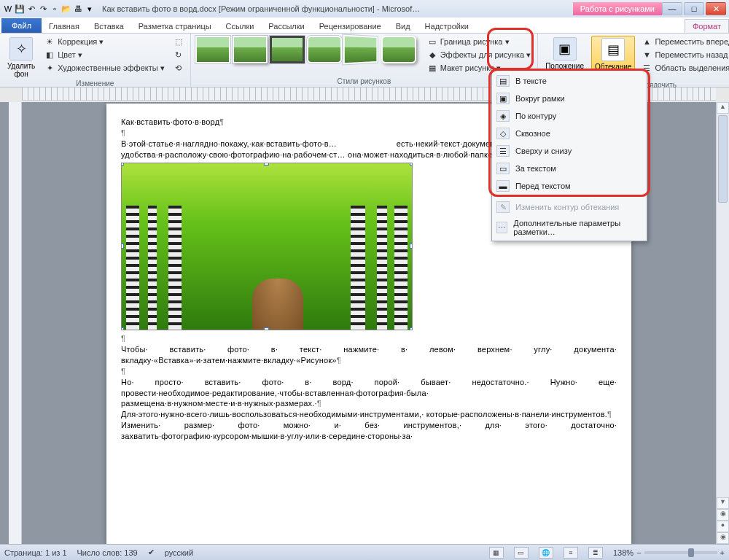  I want to click on tab-addins: Надстройки, so click(447, 26).